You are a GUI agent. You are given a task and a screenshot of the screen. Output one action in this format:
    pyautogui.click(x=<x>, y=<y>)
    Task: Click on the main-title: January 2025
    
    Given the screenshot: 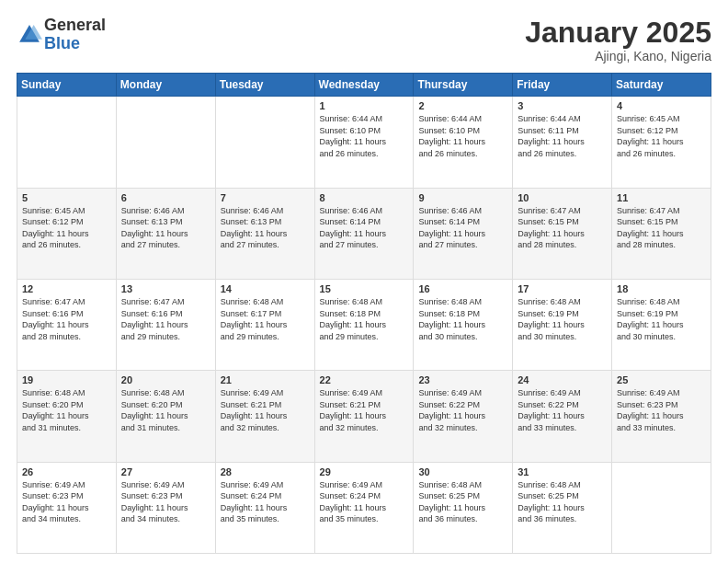 What is the action you would take?
    pyautogui.click(x=618, y=33)
    